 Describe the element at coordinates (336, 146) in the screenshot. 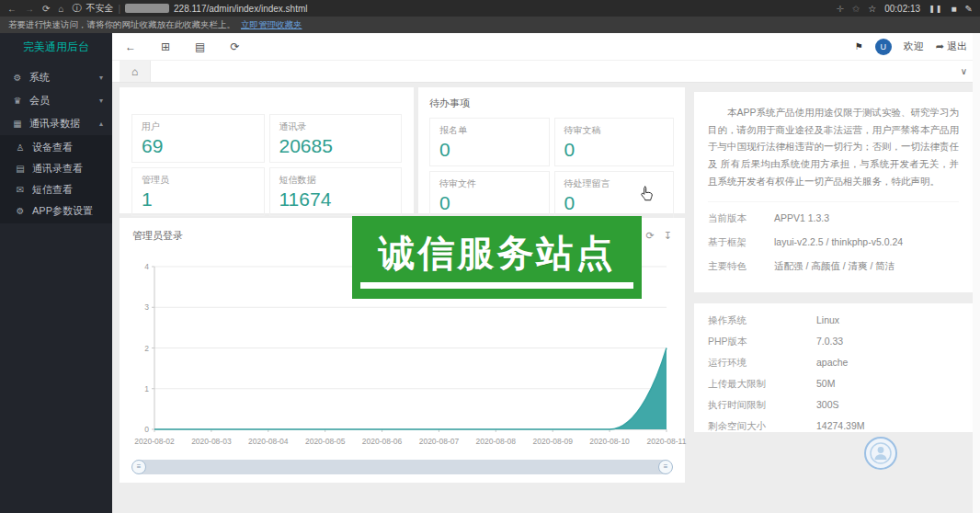

I see `stat-value: 20685` at that location.